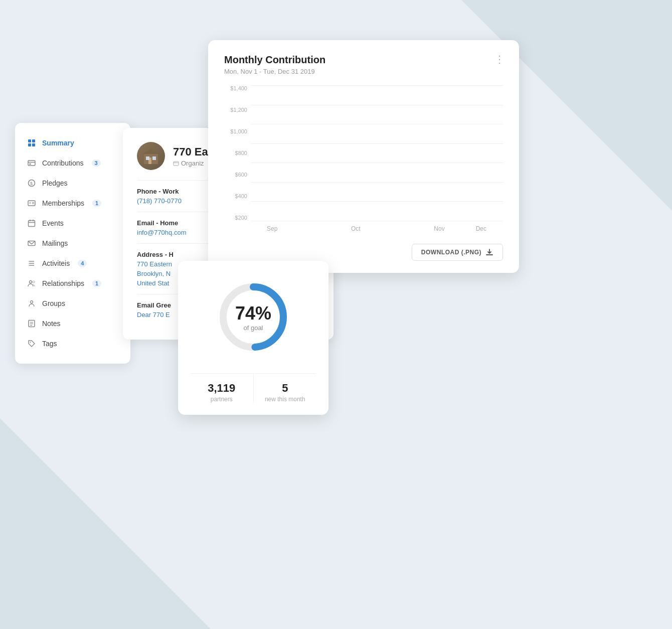  What do you see at coordinates (364, 161) in the screenshot?
I see `bar-chart: $1,400 $1,200 $1,000 $800 $600 $400 $200` at bounding box center [364, 161].